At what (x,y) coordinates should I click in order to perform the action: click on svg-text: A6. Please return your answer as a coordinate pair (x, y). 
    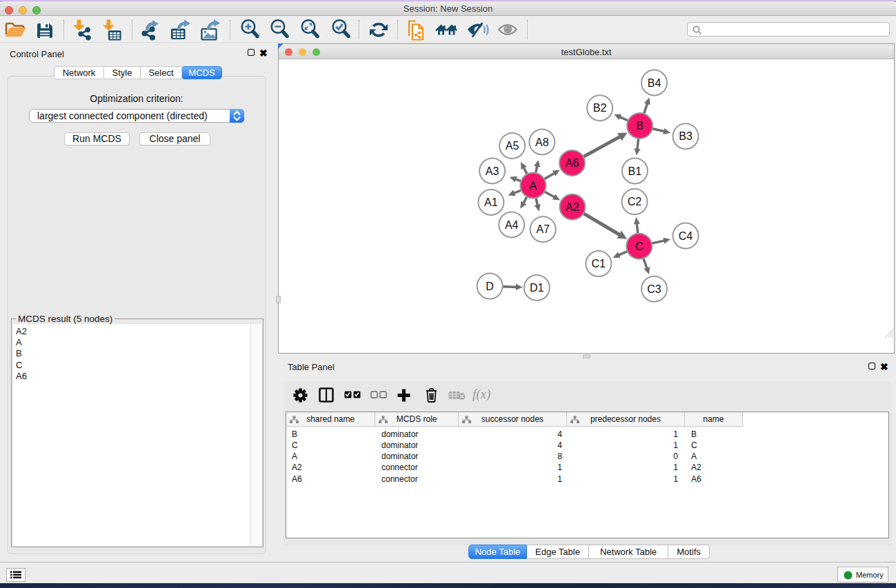
    Looking at the image, I should click on (573, 163).